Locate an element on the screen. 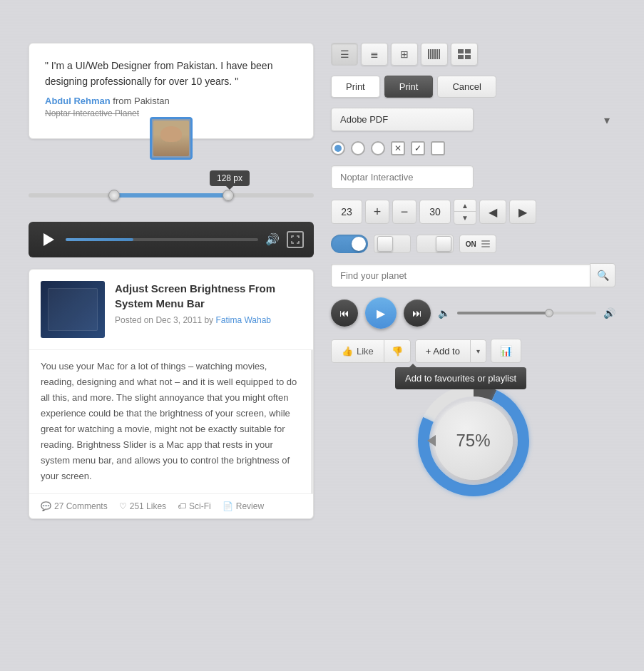  blog-info: Adjust Screen Brightness From System Men… is located at coordinates (208, 309).